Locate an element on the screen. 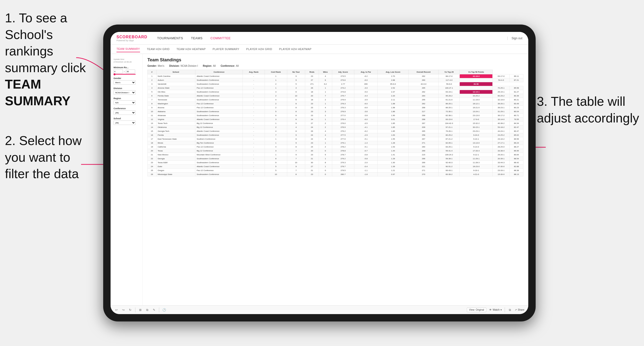  view-label: View: Original is located at coordinates (476, 310).